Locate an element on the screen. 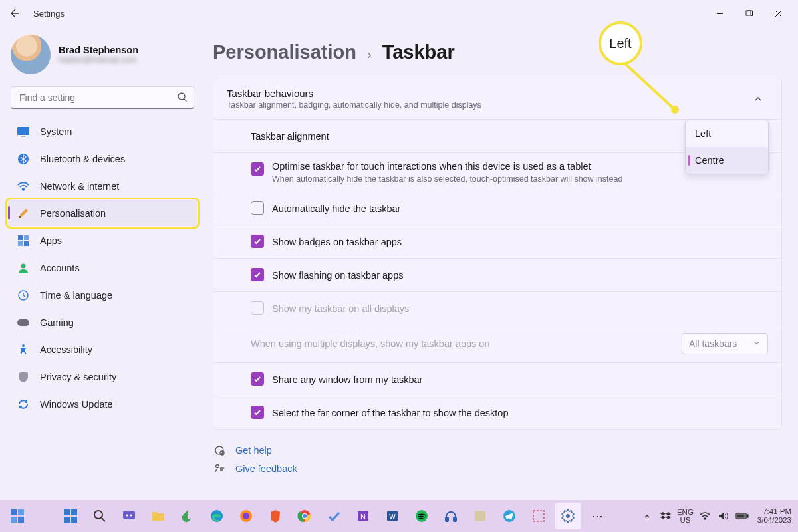  breadcrumb: Personalisation › Taskbar is located at coordinates (497, 52).